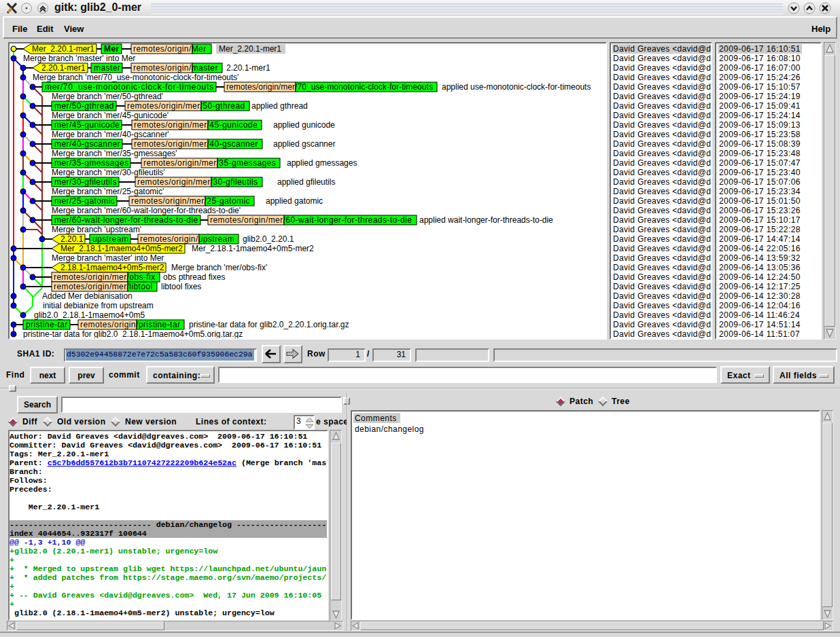 The image size is (840, 637). I want to click on svg-text:remotes/origin/mer/35-gmessage: remotes/origin/mer/35-gmessages, so click(209, 163).